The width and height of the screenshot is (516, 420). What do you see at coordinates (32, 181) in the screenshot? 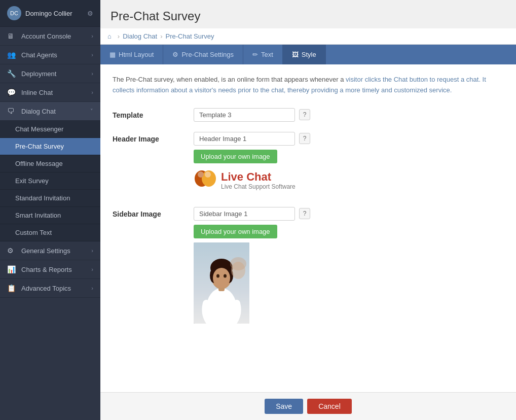
I see `submenu-label: Exit Survey` at bounding box center [32, 181].